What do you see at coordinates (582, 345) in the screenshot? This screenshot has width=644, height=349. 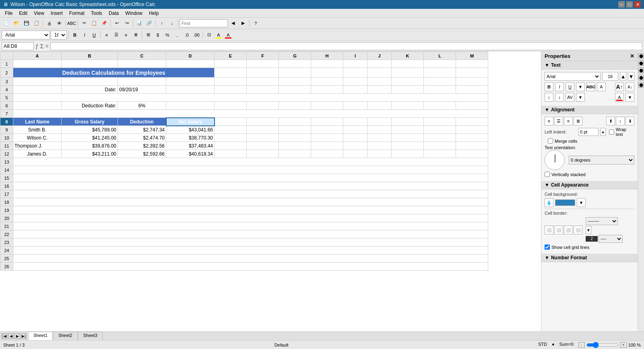 I see `zoom-out-button: -` at bounding box center [582, 345].